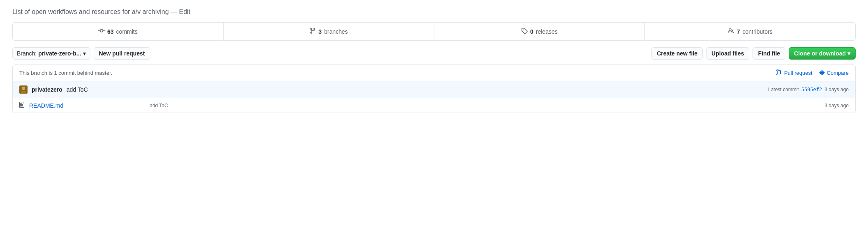  I want to click on file-age: 3 days ago, so click(837, 106).